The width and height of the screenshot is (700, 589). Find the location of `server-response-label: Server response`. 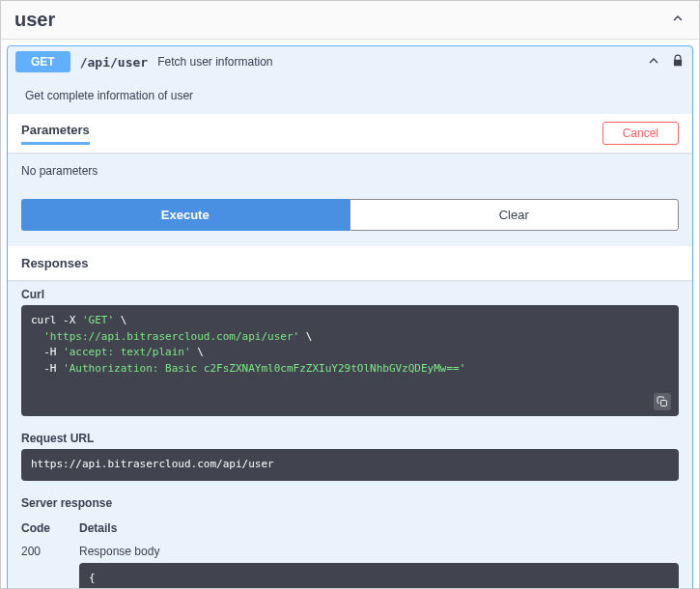

server-response-label: Server response is located at coordinates (350, 503).